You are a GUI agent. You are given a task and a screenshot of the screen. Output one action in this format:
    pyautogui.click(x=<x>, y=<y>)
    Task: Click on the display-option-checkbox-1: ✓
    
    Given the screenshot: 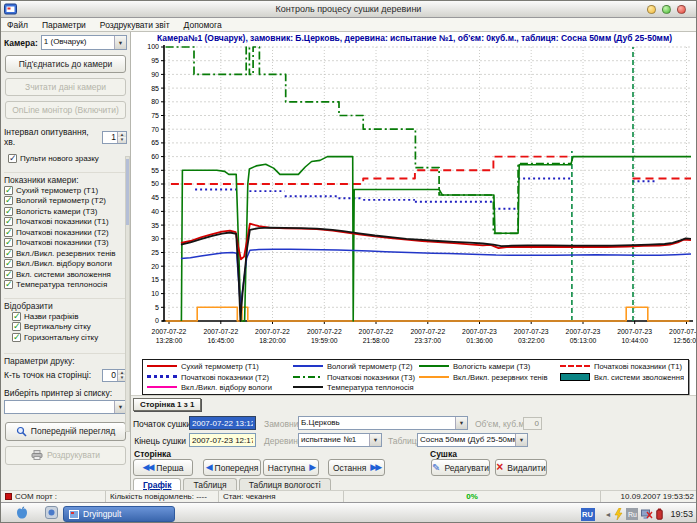 What is the action you would take?
    pyautogui.click(x=16, y=326)
    